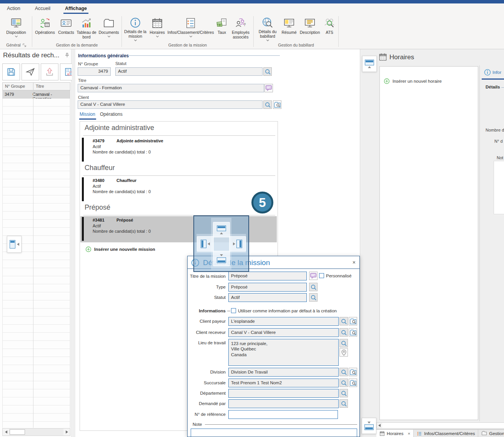 This screenshot has height=437, width=504. I want to click on workplace-lookup-button, so click(344, 343).